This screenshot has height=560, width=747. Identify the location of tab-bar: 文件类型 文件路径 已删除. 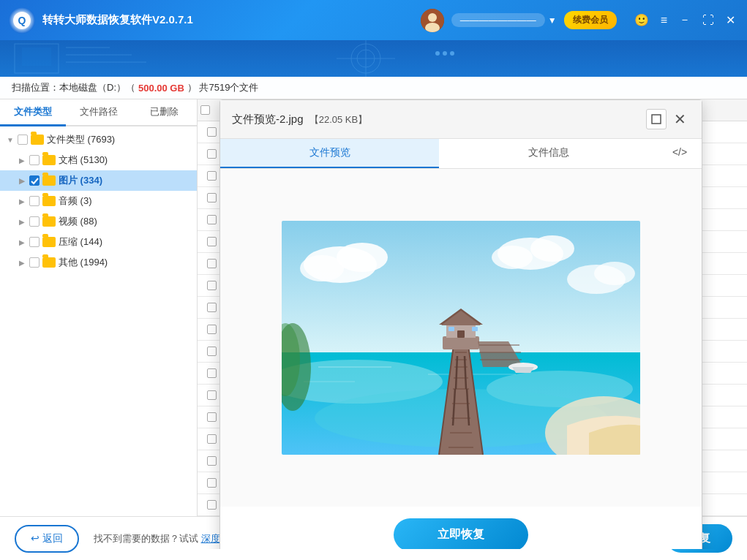
(98, 113).